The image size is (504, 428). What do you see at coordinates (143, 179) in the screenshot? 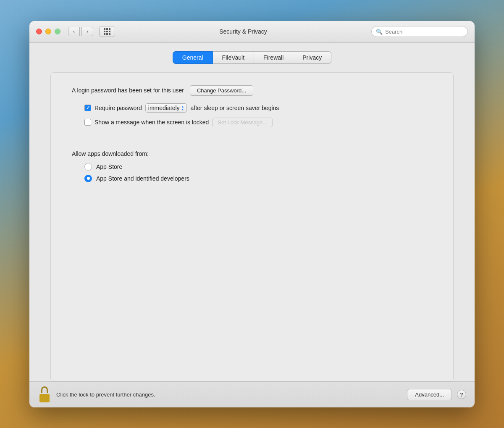
I see `radio-app-store-identified-label: App Store and identified developers` at bounding box center [143, 179].